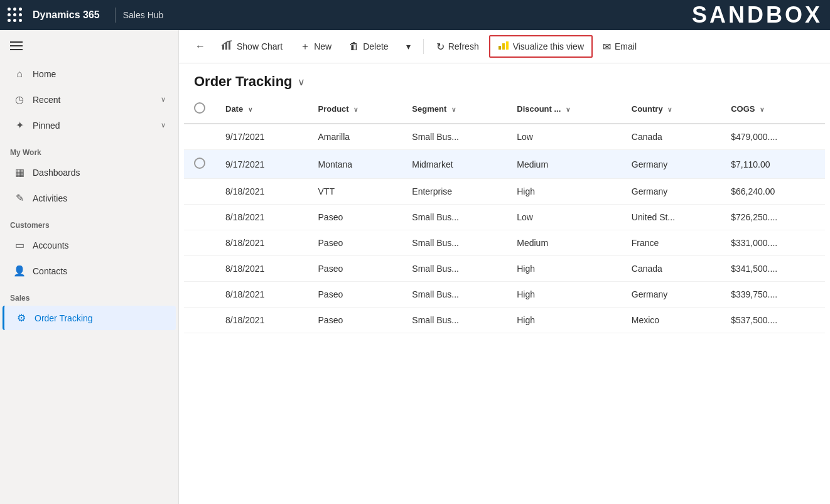  I want to click on cell-segment: Enterprise, so click(455, 192).